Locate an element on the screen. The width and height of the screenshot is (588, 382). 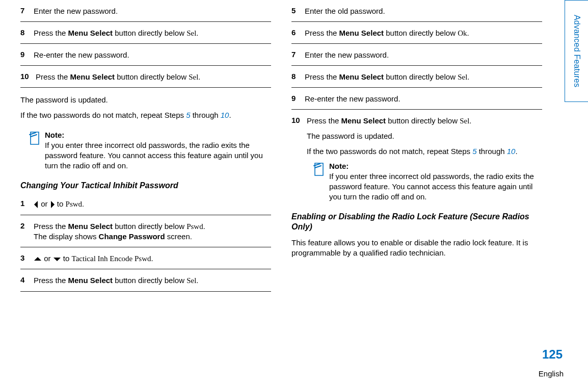
page-number: 125 is located at coordinates (552, 354).